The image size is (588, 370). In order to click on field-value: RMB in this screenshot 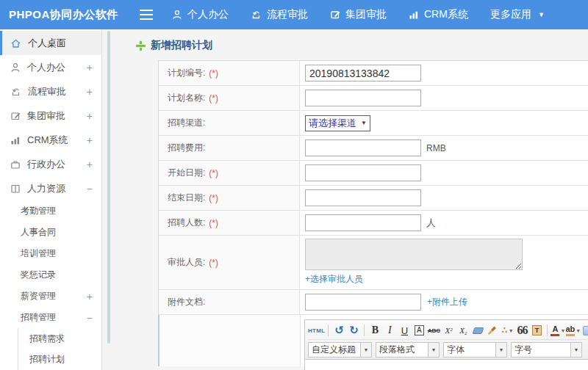, I will do `click(444, 148)`.